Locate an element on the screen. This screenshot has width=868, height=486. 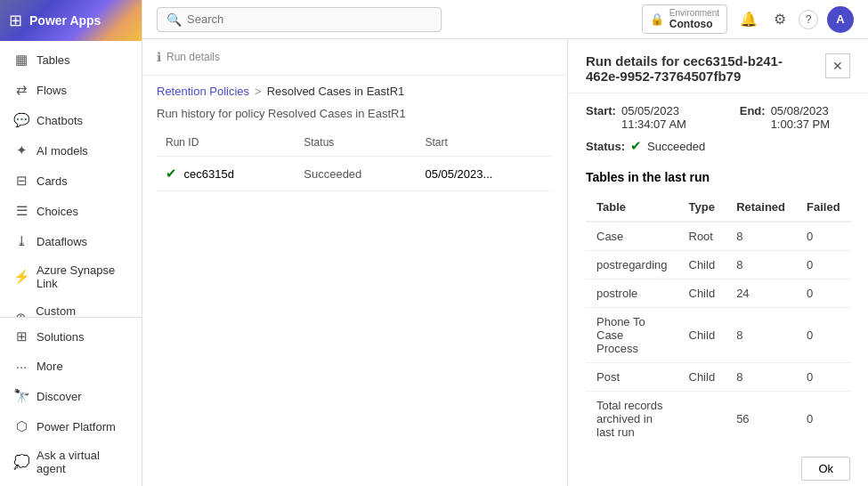
sidebar-item-azure-synapse-link: ⚡Azure Synapse Link is located at coordinates (71, 277).